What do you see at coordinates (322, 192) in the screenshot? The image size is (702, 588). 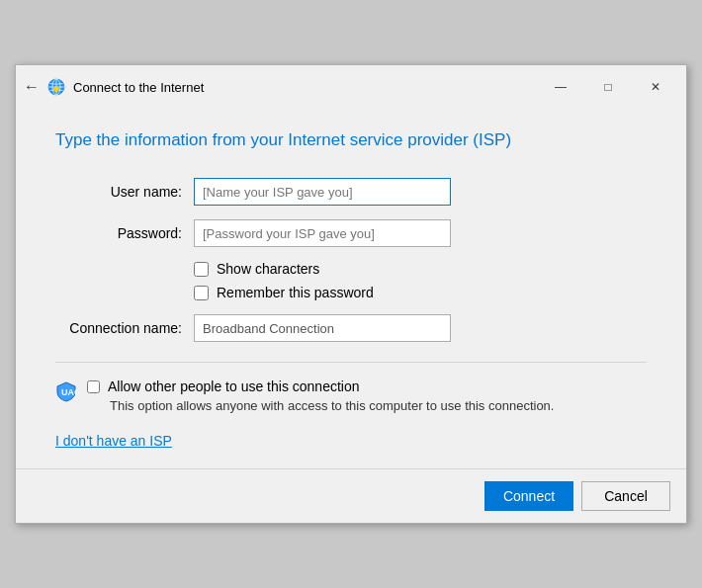 I see `username-input` at bounding box center [322, 192].